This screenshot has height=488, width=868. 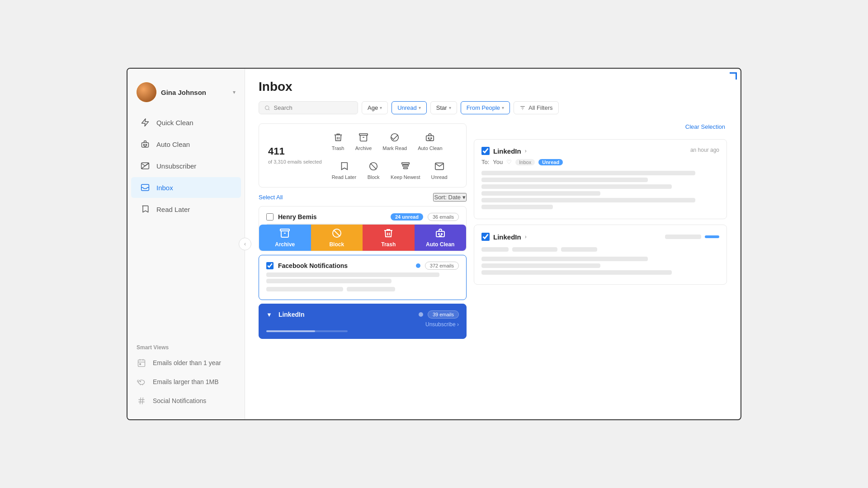 What do you see at coordinates (186, 225) in the screenshot?
I see `sidebar-nav: Quick Clean Auto Clean Unsubscriber` at bounding box center [186, 225].